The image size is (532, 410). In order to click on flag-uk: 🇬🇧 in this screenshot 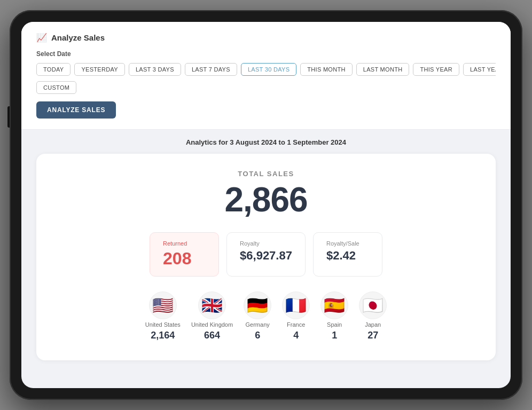, I will do `click(212, 305)`.